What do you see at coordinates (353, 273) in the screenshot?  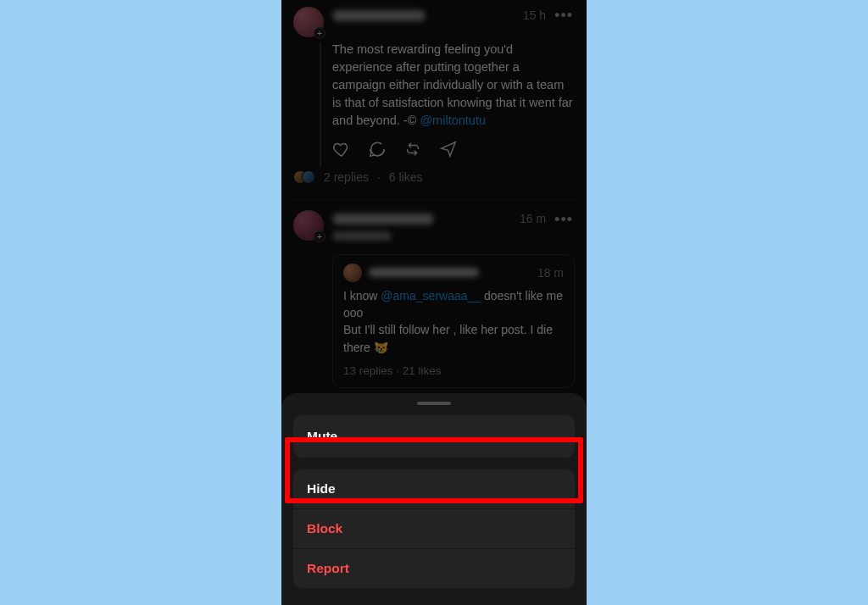 I see `avatar` at bounding box center [353, 273].